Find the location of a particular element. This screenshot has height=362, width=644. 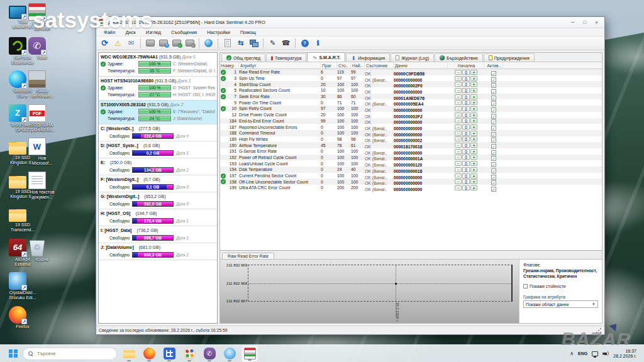

speaker-icon is located at coordinates (606, 353).